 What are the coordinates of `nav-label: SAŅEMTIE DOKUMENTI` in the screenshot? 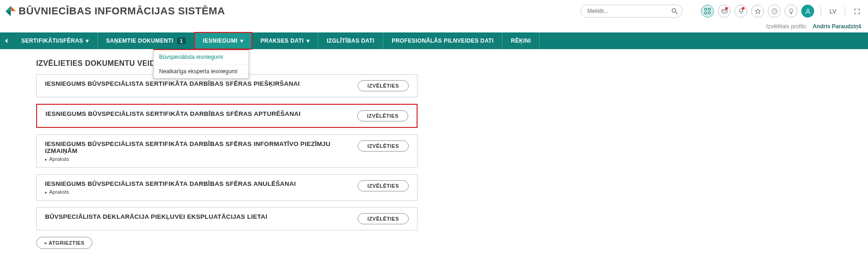 It's located at (140, 41).